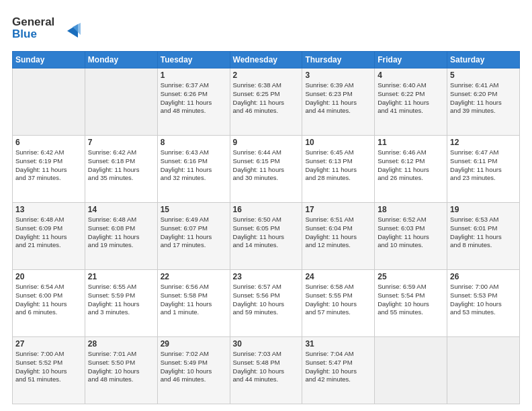 The image size is (532, 411). Describe the element at coordinates (484, 75) in the screenshot. I see `day-number: 5` at that location.